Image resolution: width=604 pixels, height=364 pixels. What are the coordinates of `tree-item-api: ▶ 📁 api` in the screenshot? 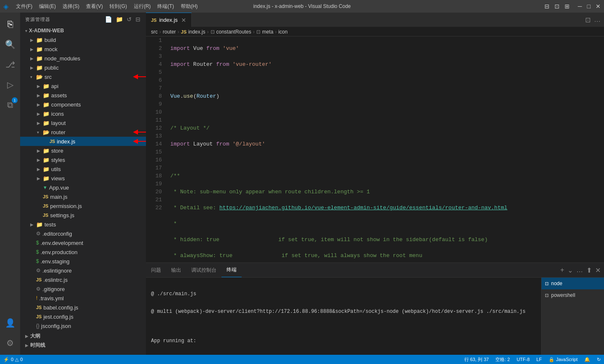 It's located at (83, 86).